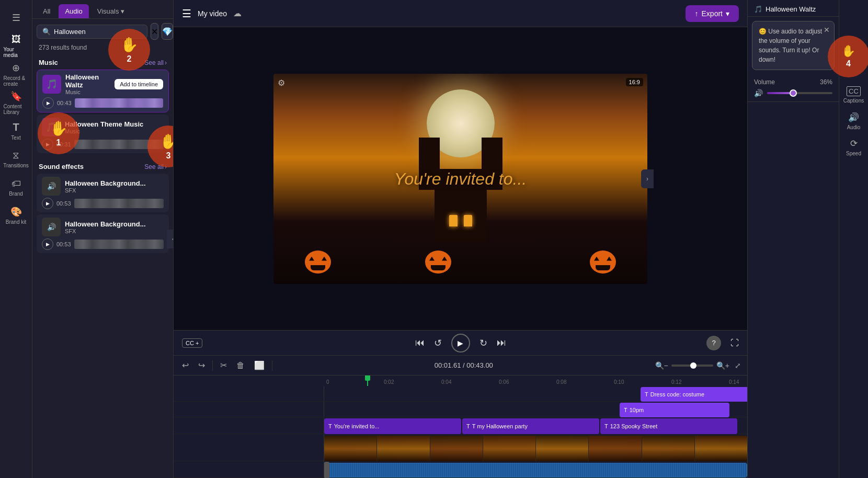  What do you see at coordinates (237, 14) in the screenshot?
I see `cloud-save-icon: ☁` at bounding box center [237, 14].